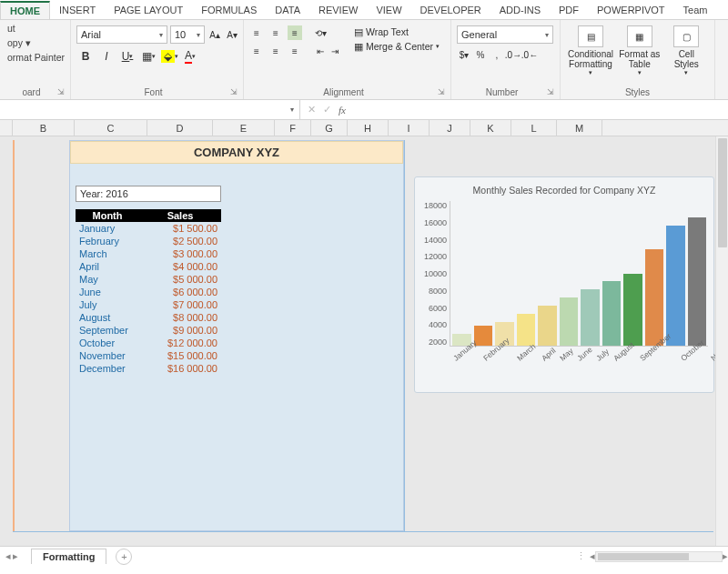  Describe the element at coordinates (107, 343) in the screenshot. I see `month-cell: October` at that location.